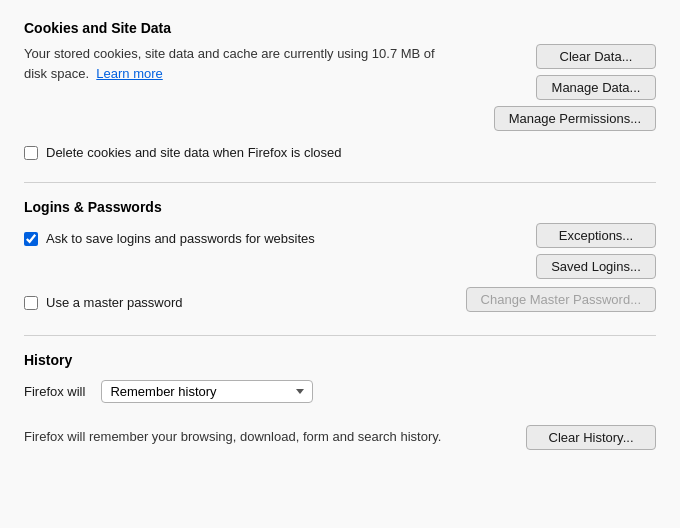  Describe the element at coordinates (591, 438) in the screenshot. I see `clear-history-button: Clear History...` at that location.